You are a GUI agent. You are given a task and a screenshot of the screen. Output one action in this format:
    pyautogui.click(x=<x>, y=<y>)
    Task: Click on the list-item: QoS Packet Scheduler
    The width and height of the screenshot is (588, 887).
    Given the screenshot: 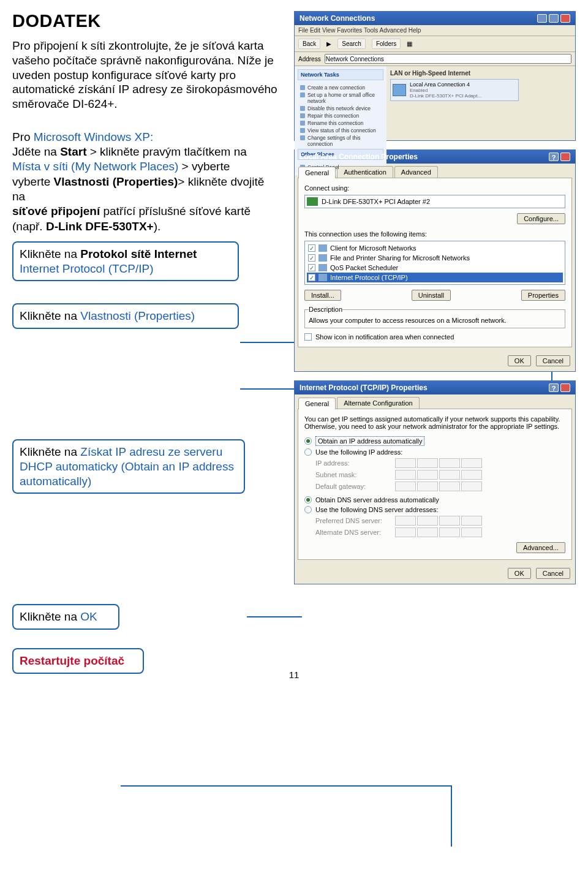 What is the action you would take?
    pyautogui.click(x=364, y=268)
    